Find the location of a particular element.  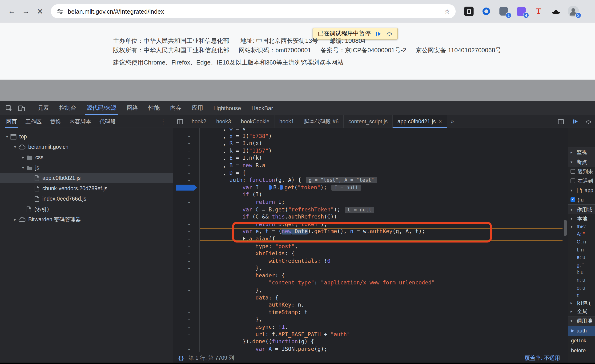

breakpoint-option: (fu is located at coordinates (581, 200).